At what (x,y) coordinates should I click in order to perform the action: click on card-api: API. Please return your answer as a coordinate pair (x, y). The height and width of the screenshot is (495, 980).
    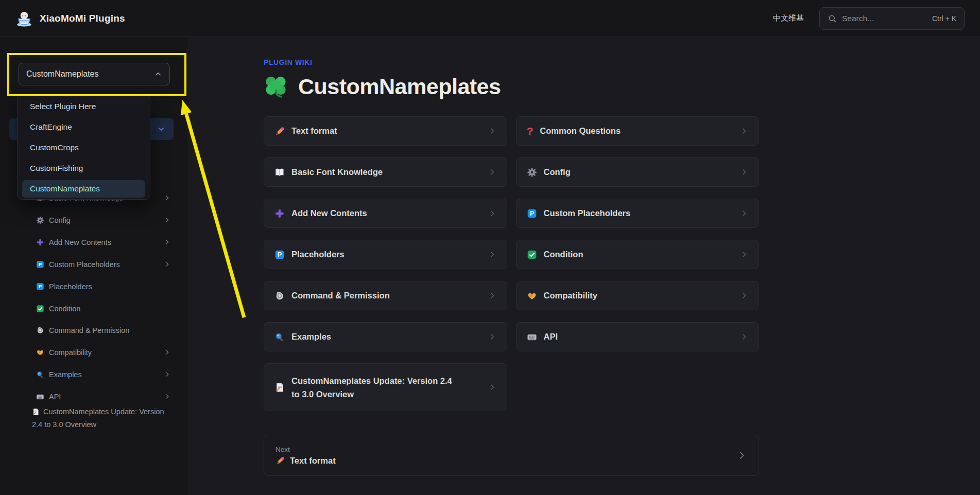
    Looking at the image, I should click on (638, 337).